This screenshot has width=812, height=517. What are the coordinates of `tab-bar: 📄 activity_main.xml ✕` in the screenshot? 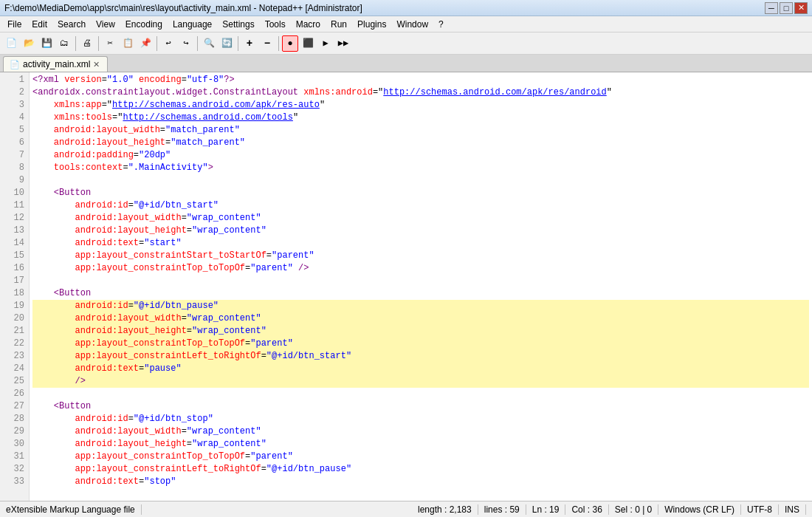 It's located at (406, 64).